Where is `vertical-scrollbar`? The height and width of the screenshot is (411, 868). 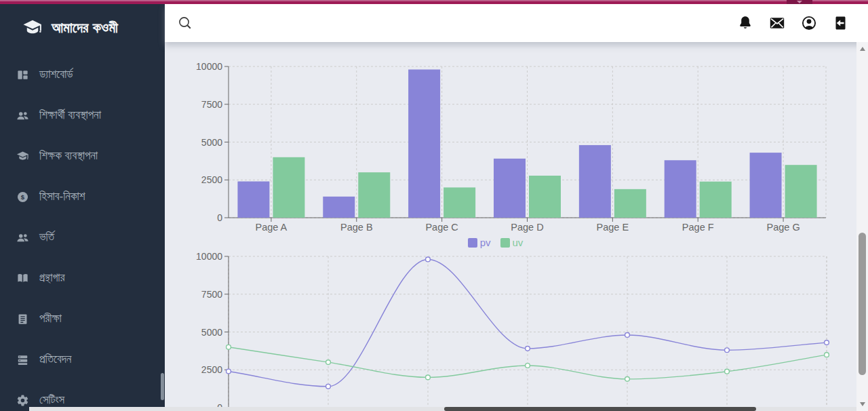
vertical-scrollbar is located at coordinates (863, 227).